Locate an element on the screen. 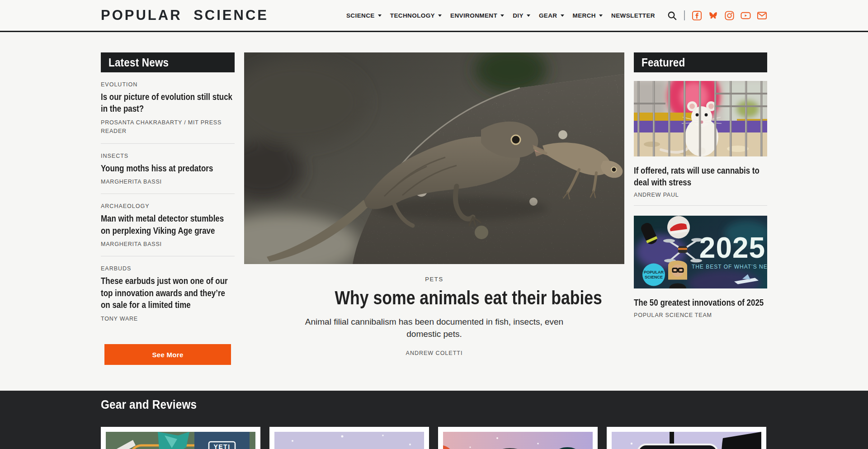 The height and width of the screenshot is (449, 868). gear-card-image-timer: 000 is located at coordinates (686, 440).